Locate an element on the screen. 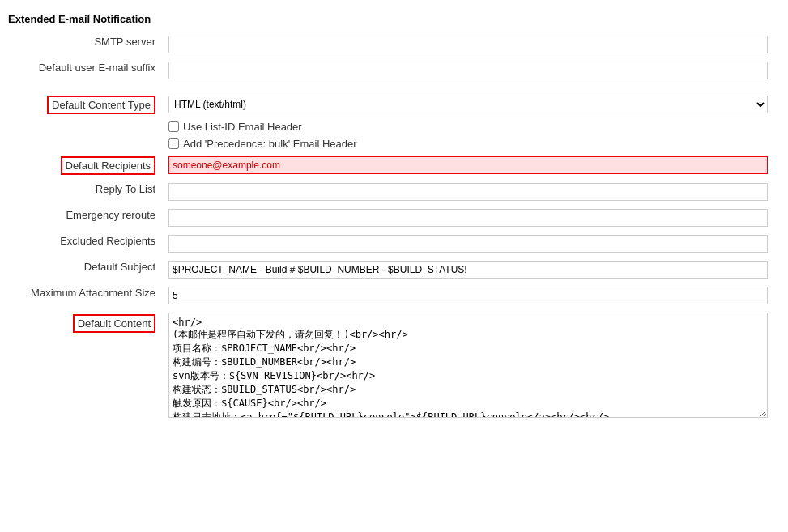 This screenshot has height=532, width=788. default-content-label: Default Content is located at coordinates (114, 324).